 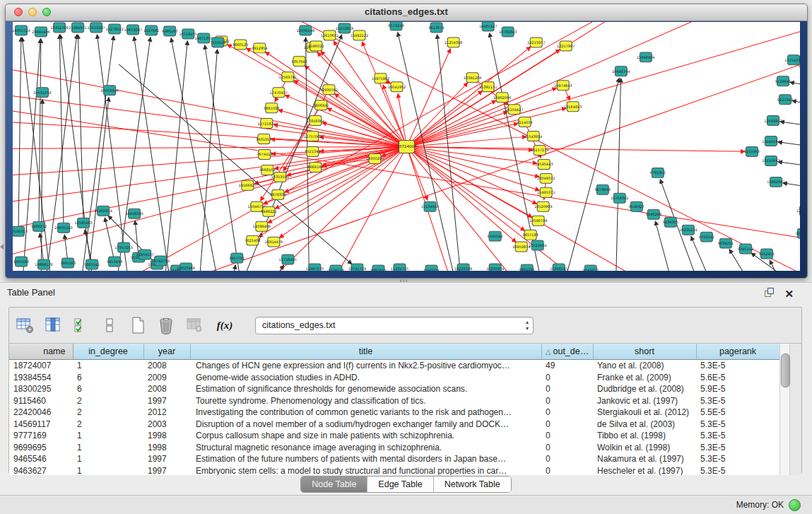 I want to click on graph-node: 11254309, so click(x=454, y=42).